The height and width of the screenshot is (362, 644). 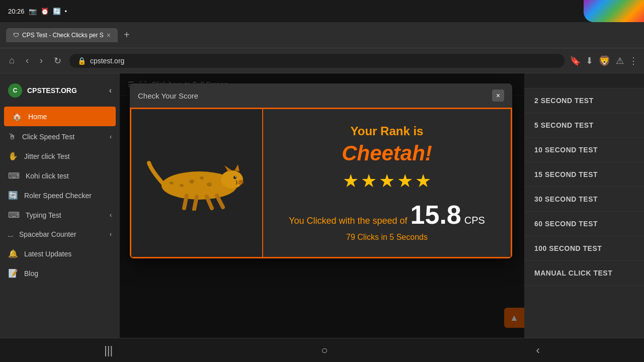 What do you see at coordinates (11, 234) in the screenshot?
I see `spacebar-icon: ⎵` at bounding box center [11, 234].